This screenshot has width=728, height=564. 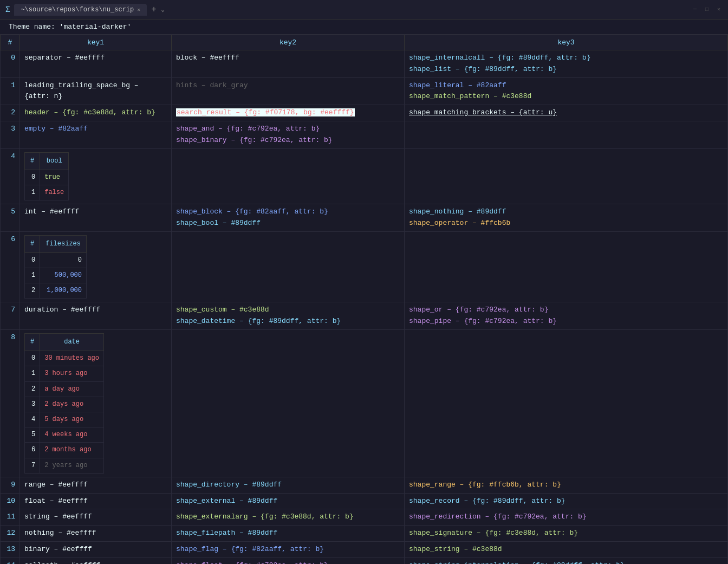 What do you see at coordinates (72, 420) in the screenshot?
I see `mini-row-val: 5 days ago` at bounding box center [72, 420].